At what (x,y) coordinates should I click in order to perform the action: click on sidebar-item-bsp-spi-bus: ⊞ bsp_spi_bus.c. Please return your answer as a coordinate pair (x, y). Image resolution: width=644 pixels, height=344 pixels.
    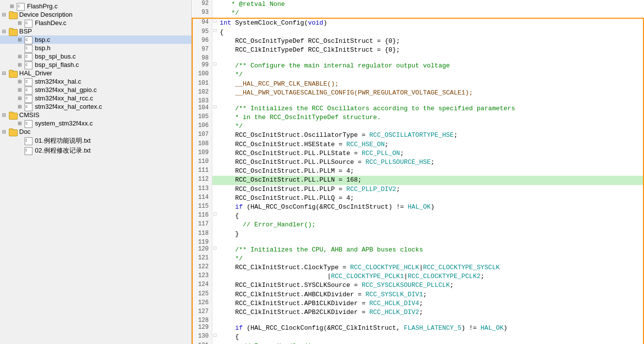
    Looking at the image, I should click on (95, 56).